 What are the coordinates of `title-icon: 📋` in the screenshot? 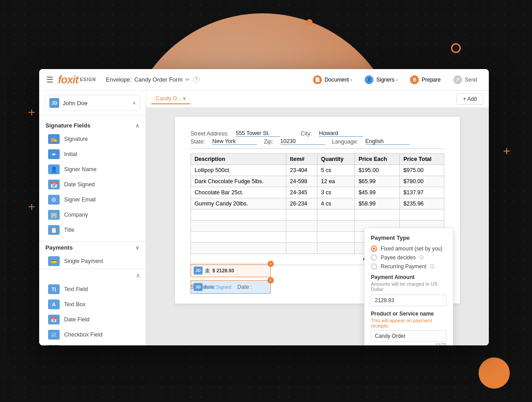 It's located at (54, 230).